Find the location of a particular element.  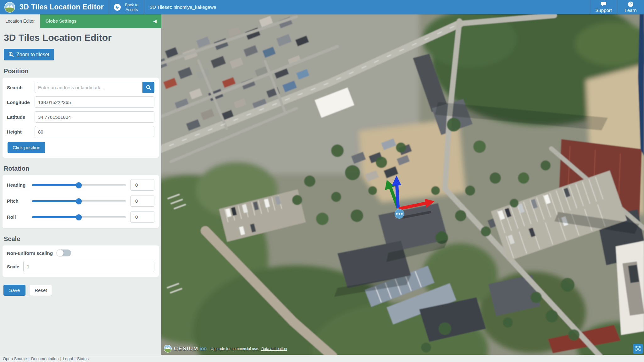

upgrade-notice: Upgrade for commercial use. is located at coordinates (235, 349).